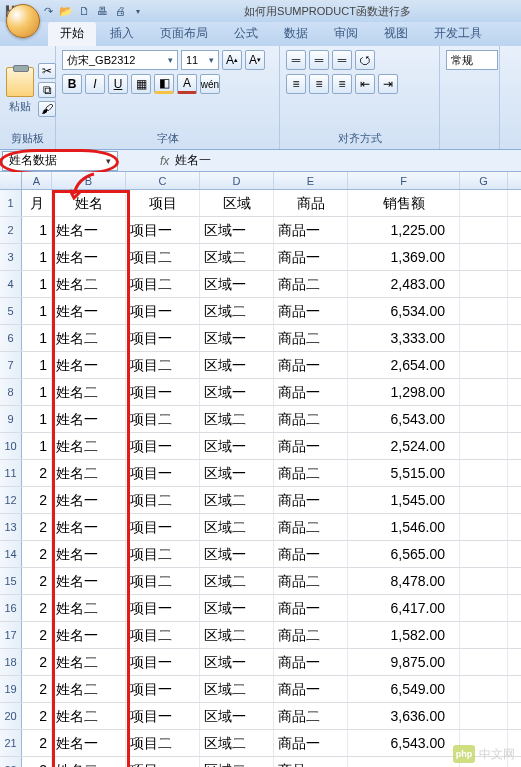 This screenshot has width=521, height=767. Describe the element at coordinates (404, 365) in the screenshot. I see `cell: 2,654.00` at that location.